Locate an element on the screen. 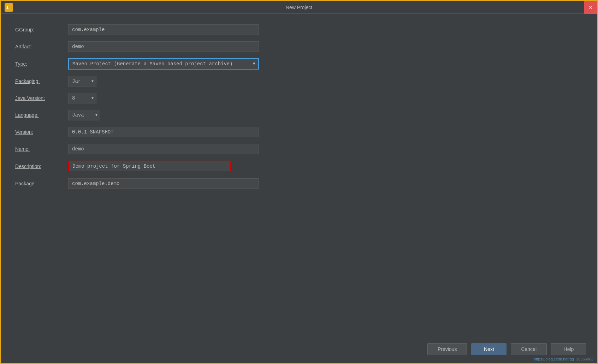 The image size is (598, 364). packaging-label: Packaging: is located at coordinates (42, 81).